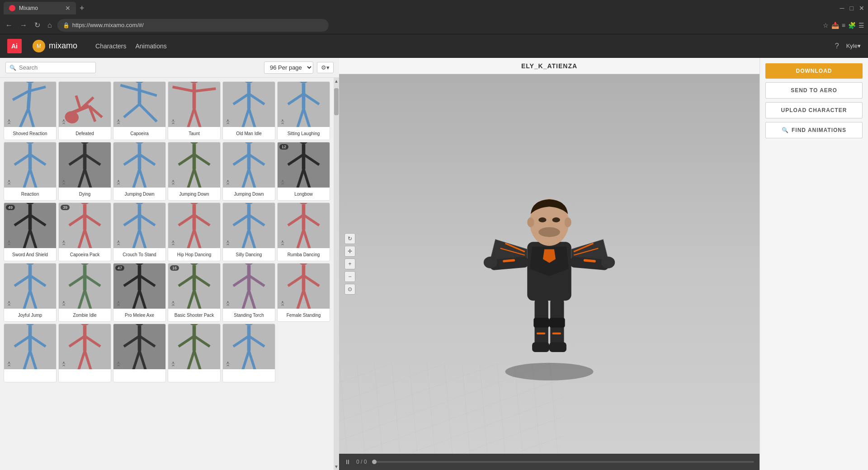  Describe the element at coordinates (194, 232) in the screenshot. I see `animation-card: Hip Hop Dancing` at that location.